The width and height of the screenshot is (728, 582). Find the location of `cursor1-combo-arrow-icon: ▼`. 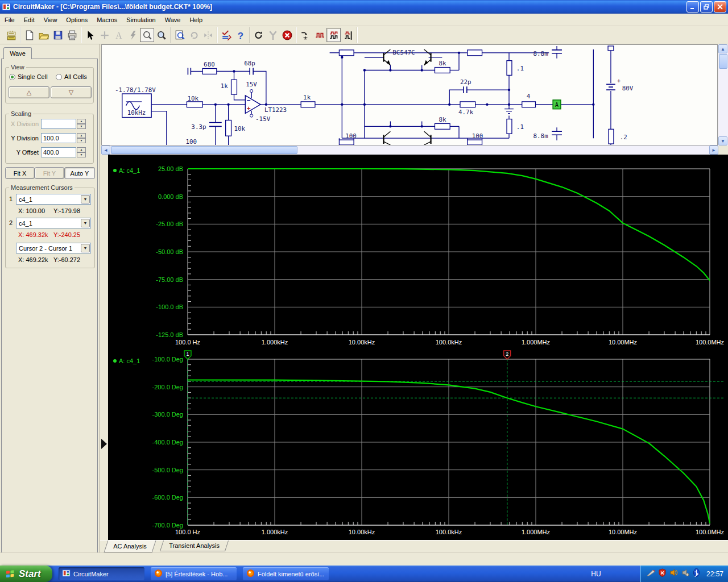

cursor1-combo-arrow-icon: ▼ is located at coordinates (85, 199).